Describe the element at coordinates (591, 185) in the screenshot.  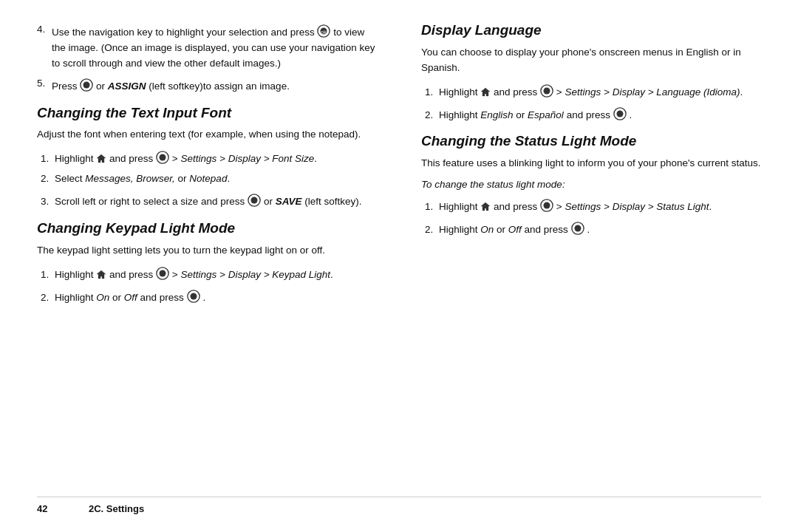
I see `status-light-note: To change the status light mode:` at that location.